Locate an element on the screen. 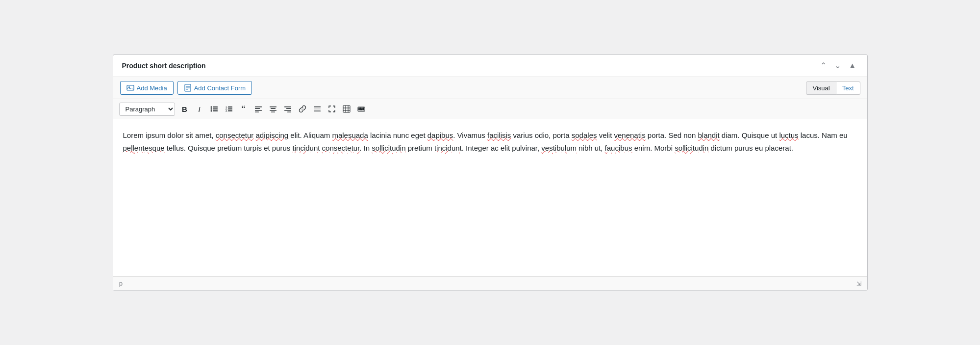  tab-text: Text is located at coordinates (848, 88).